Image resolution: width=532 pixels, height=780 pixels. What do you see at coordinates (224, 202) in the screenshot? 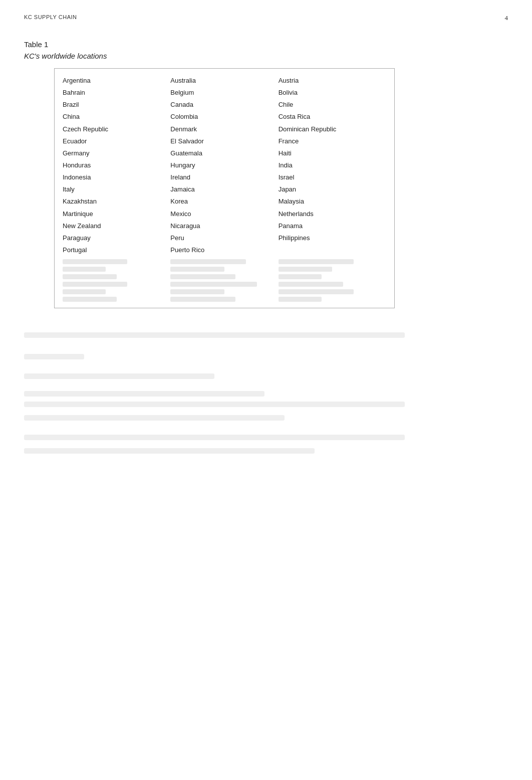
I see `list-item: Korea` at bounding box center [224, 202].